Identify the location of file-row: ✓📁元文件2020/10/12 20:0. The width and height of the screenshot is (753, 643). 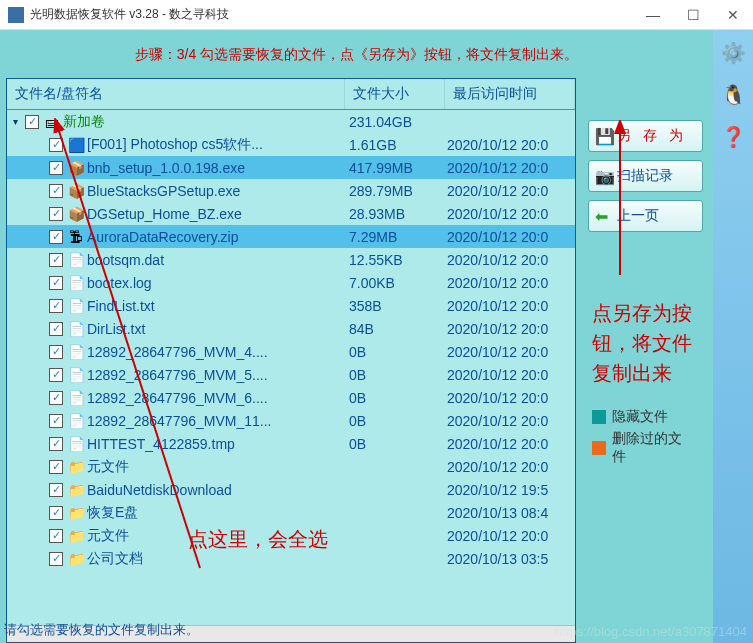
(291, 466).